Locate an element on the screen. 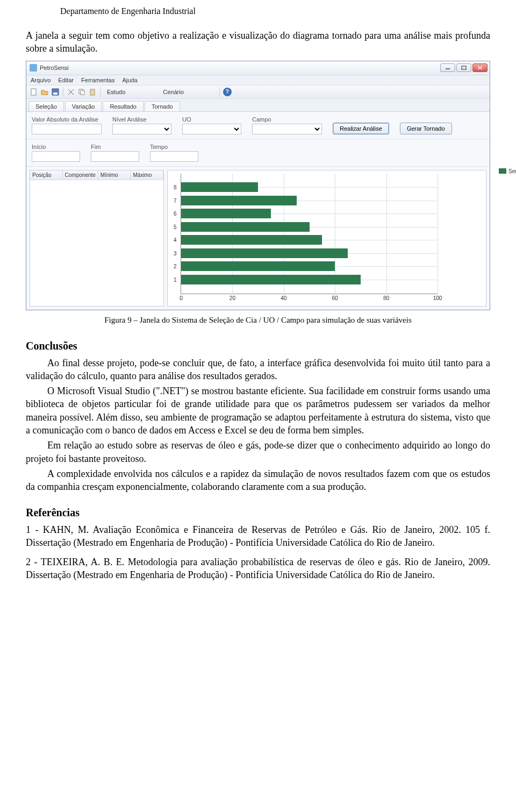 The image size is (516, 812). copy-icon is located at coordinates (82, 92).